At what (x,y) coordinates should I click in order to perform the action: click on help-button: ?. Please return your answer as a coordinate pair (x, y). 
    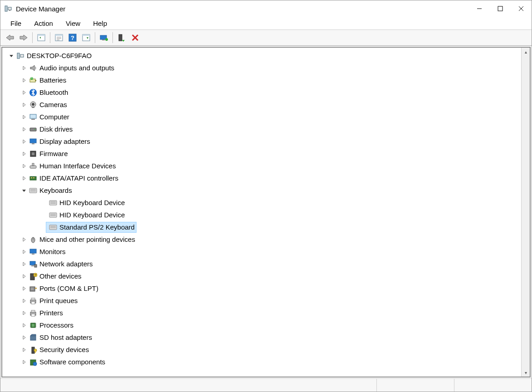
    Looking at the image, I should click on (73, 38).